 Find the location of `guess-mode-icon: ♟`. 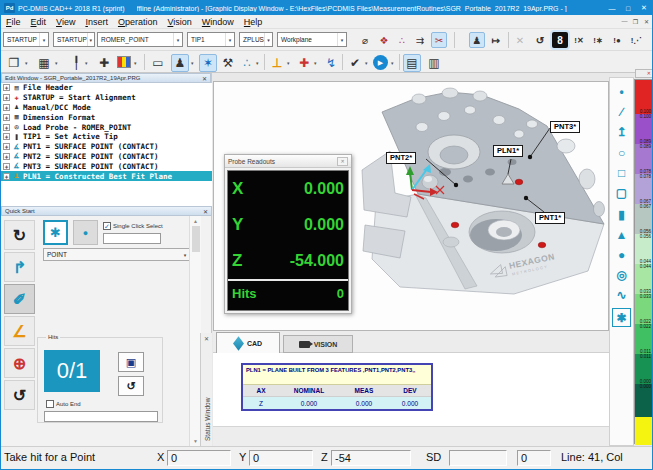

guess-mode-icon: ♟ is located at coordinates (180, 63).